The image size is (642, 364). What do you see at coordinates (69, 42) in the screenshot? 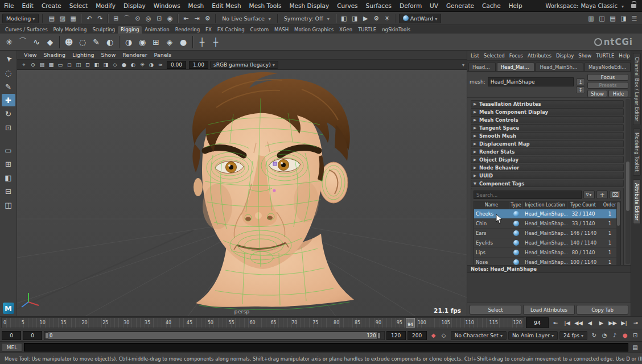
I see `bind-skin-icon: ☻` at bounding box center [69, 42].